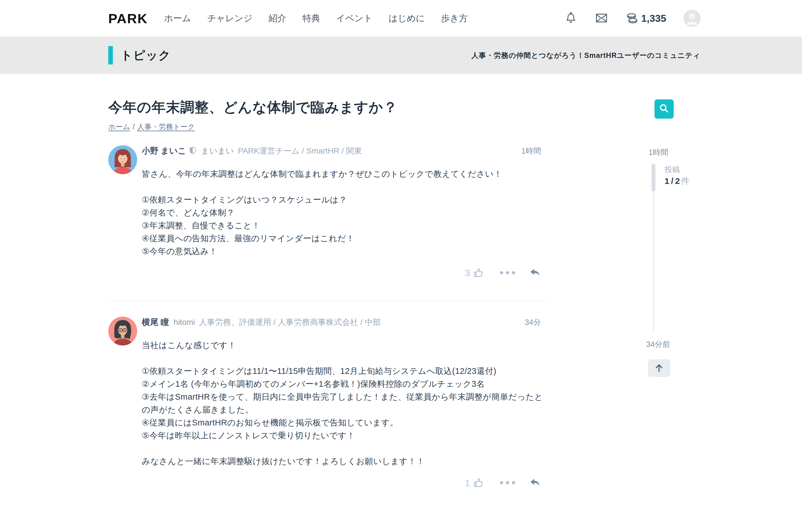 The height and width of the screenshot is (532, 802). I want to click on post-1-header: 小野 まいこ まいまい PARK運営チーム / SmartHR / 関東 1時間, so click(345, 151).